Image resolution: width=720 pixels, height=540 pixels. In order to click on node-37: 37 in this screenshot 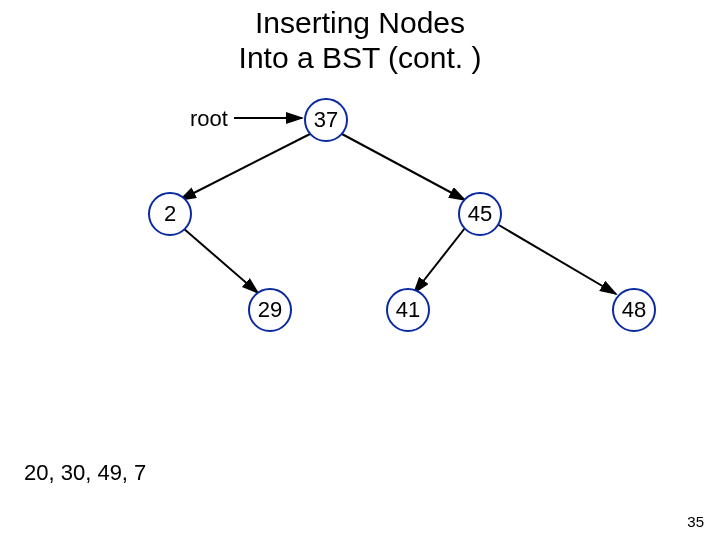, I will do `click(326, 120)`.